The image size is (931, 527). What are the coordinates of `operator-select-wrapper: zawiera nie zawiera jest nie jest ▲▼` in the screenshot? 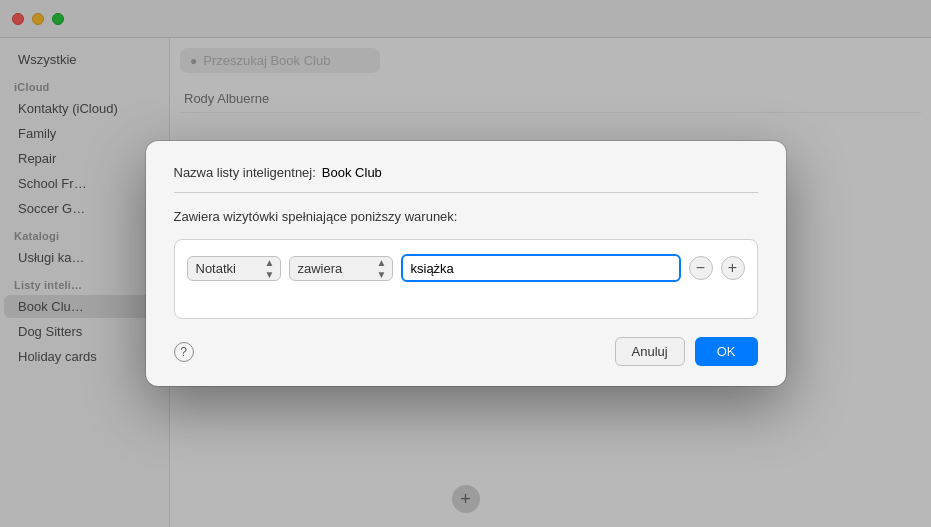 It's located at (341, 268).